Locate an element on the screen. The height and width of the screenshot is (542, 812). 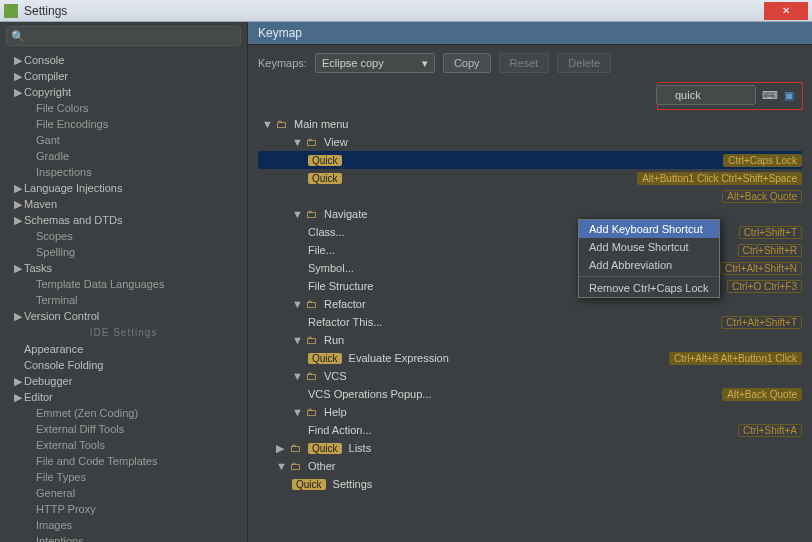
sidebar-item: File Colors is located at coordinates (124, 108).